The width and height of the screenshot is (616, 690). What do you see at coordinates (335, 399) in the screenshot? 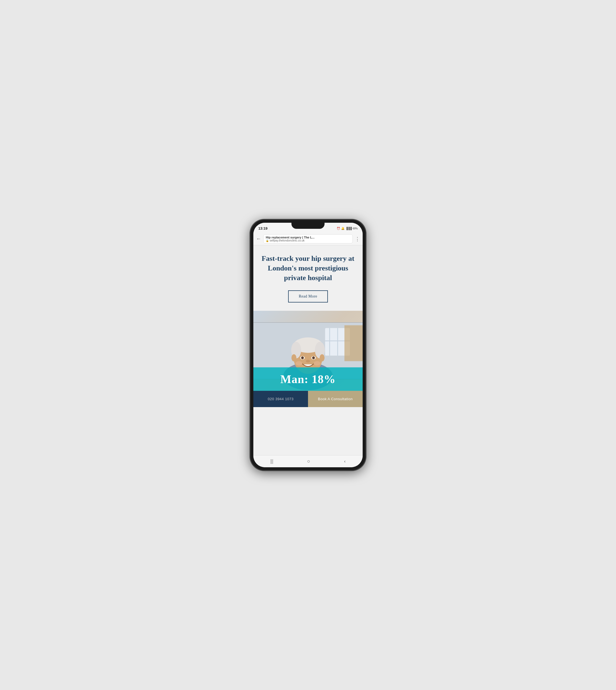
I see `consult-label: Book A Consultation` at bounding box center [335, 399].